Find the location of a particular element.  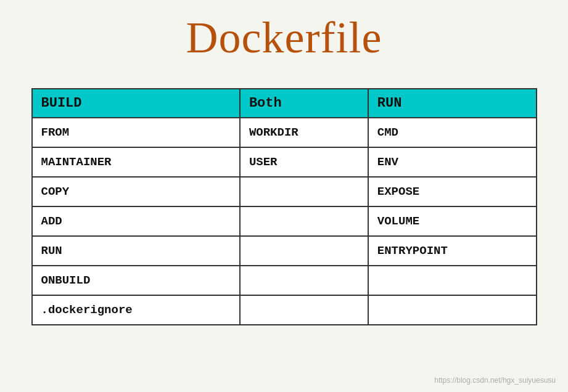

table-header: BUILD Both RUN is located at coordinates (284, 104).